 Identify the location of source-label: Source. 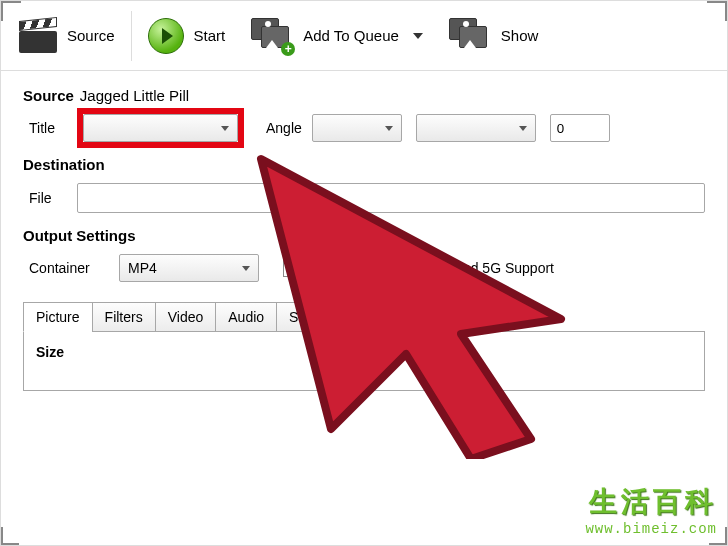
(48, 96).